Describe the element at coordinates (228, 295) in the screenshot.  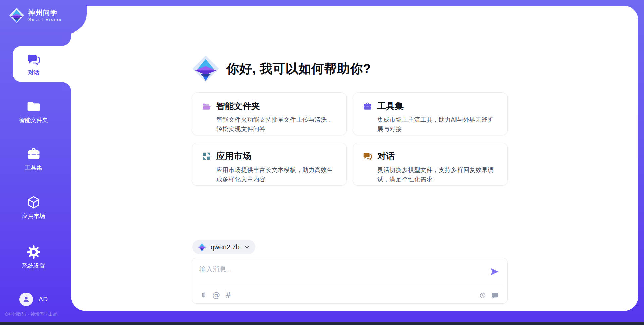
I see `topic-button: #` at that location.